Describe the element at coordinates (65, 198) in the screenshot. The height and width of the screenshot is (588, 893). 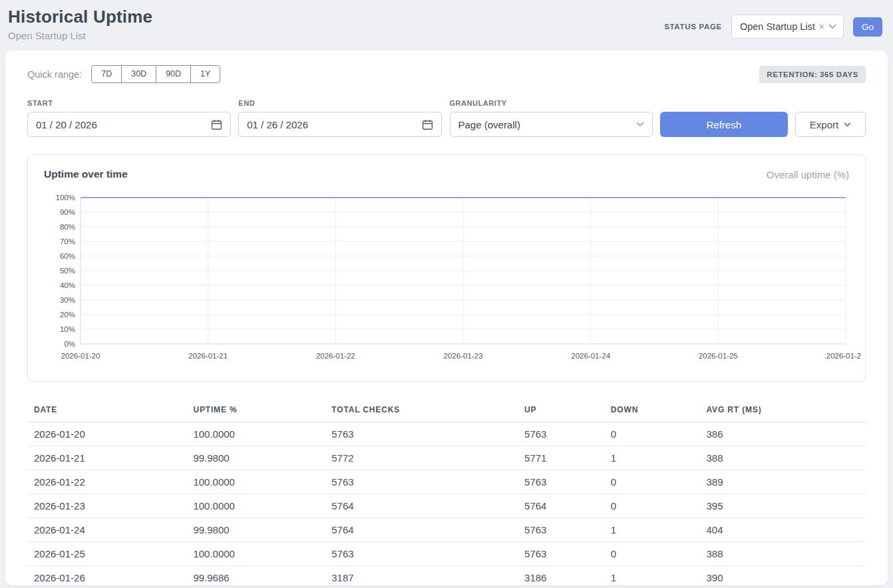
I see `svg-text: 100%` at that location.